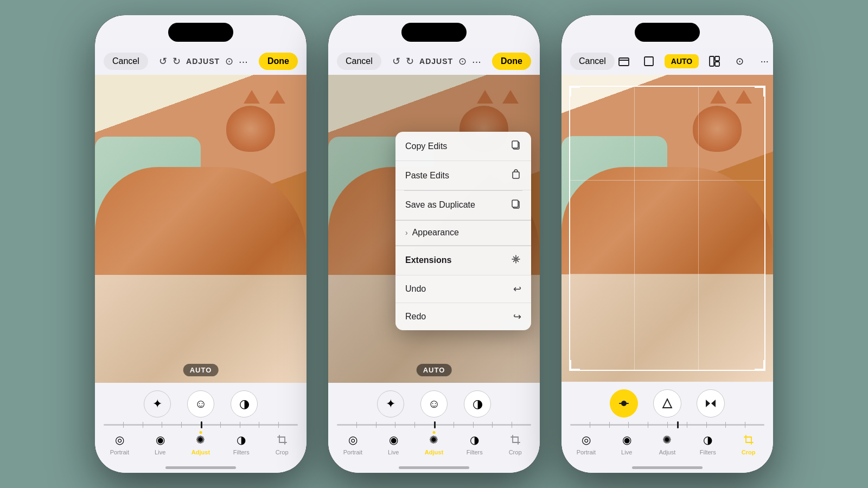 The width and height of the screenshot is (868, 488). I want to click on cancel-button-1: Cancel, so click(126, 61).